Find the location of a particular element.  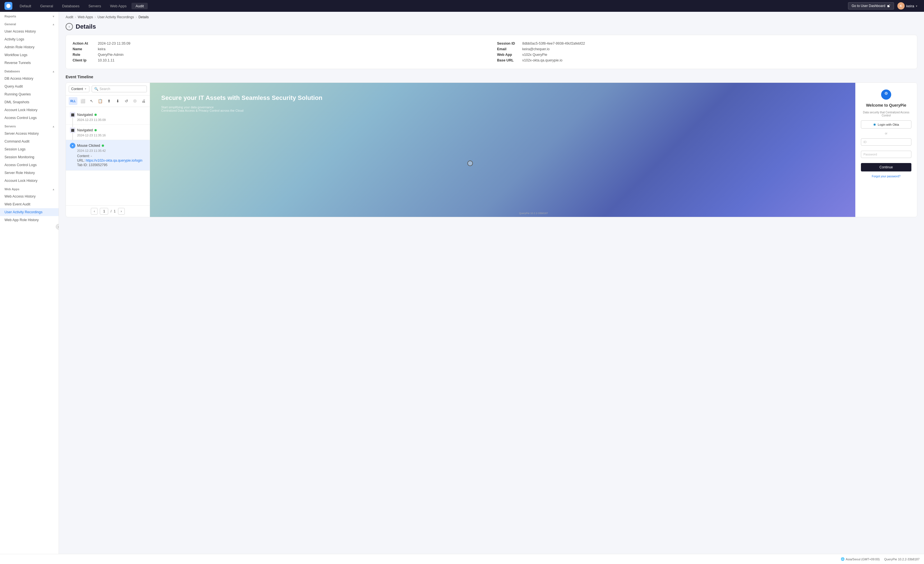

general-chevron-icon: ▴ is located at coordinates (53, 24).